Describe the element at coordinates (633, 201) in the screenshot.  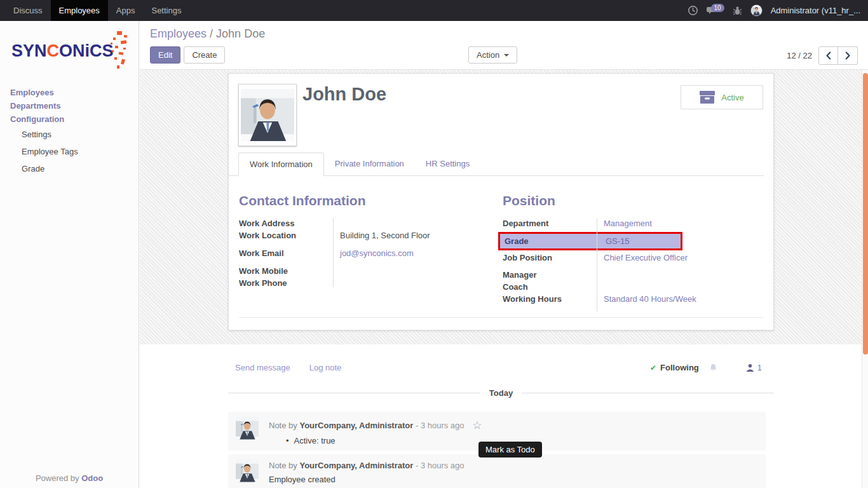
I see `position-heading: Position` at that location.